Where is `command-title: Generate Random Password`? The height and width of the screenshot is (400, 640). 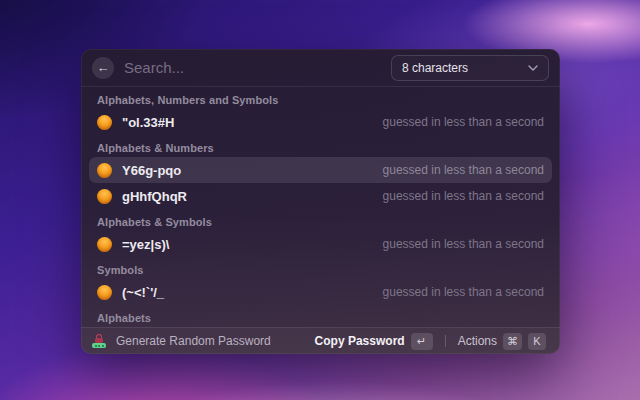
command-title: Generate Random Password is located at coordinates (214, 341).